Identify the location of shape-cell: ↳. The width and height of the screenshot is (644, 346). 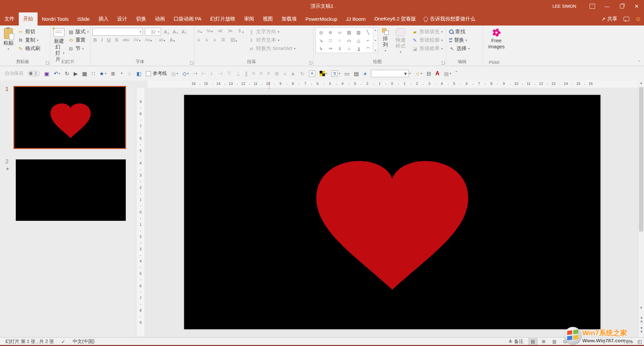
(321, 48).